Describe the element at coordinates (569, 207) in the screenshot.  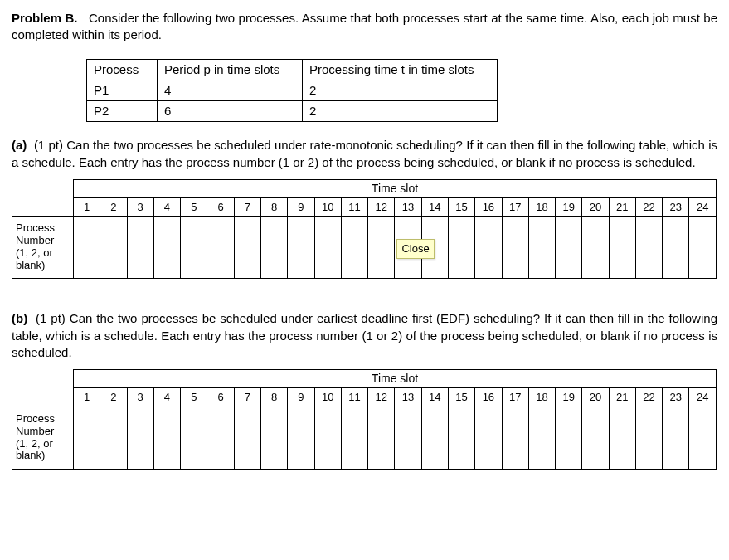
I see `slot-num: 19` at that location.